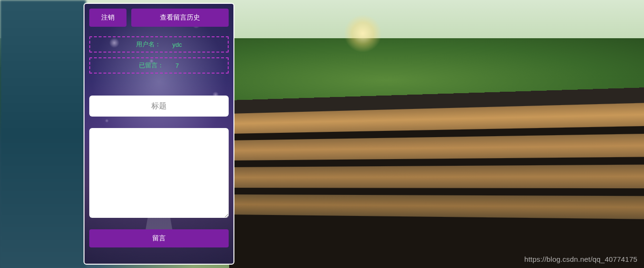  What do you see at coordinates (151, 65) in the screenshot?
I see `message-count-label: 已留言：` at bounding box center [151, 65].